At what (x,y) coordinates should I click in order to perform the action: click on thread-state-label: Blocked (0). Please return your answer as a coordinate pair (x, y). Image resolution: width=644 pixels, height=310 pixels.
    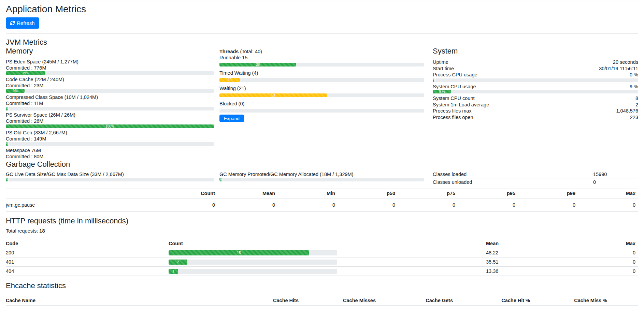
    Looking at the image, I should click on (322, 104).